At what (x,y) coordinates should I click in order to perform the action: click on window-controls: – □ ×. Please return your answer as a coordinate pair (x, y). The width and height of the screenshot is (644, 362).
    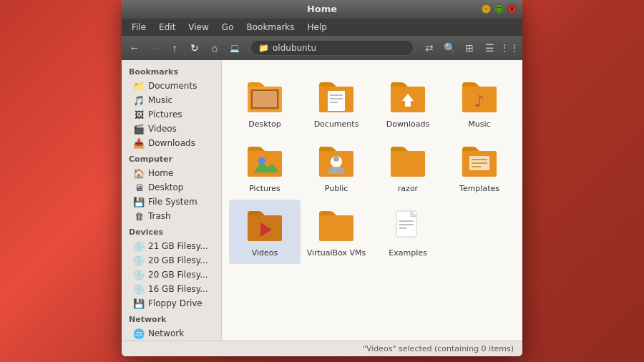
    Looking at the image, I should click on (499, 9).